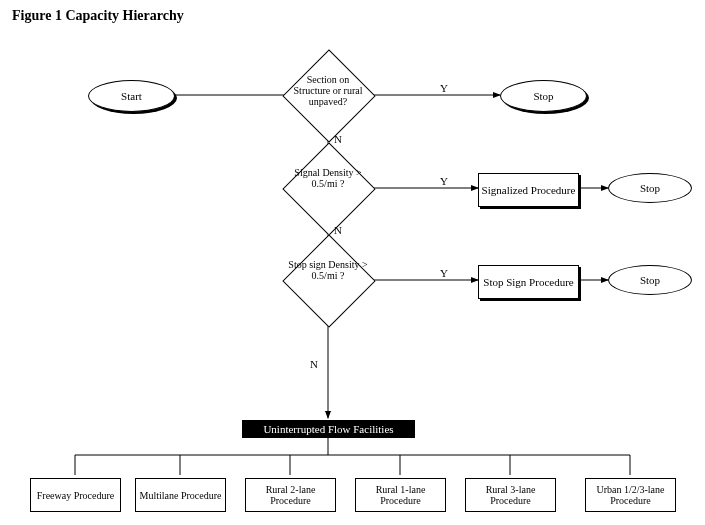  Describe the element at coordinates (328, 178) in the screenshot. I see `decision-signal-density-label: Signal Density > 0.5/mi ?` at that location.